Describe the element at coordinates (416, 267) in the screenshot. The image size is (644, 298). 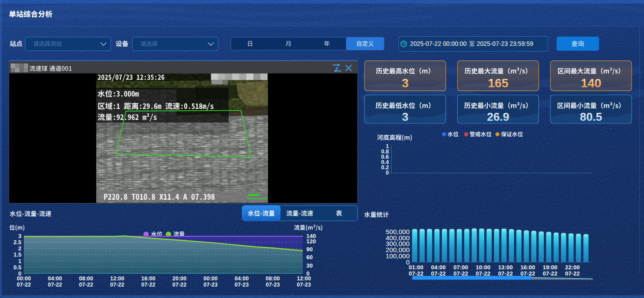
I see `svg-text: 01:00` at that location.